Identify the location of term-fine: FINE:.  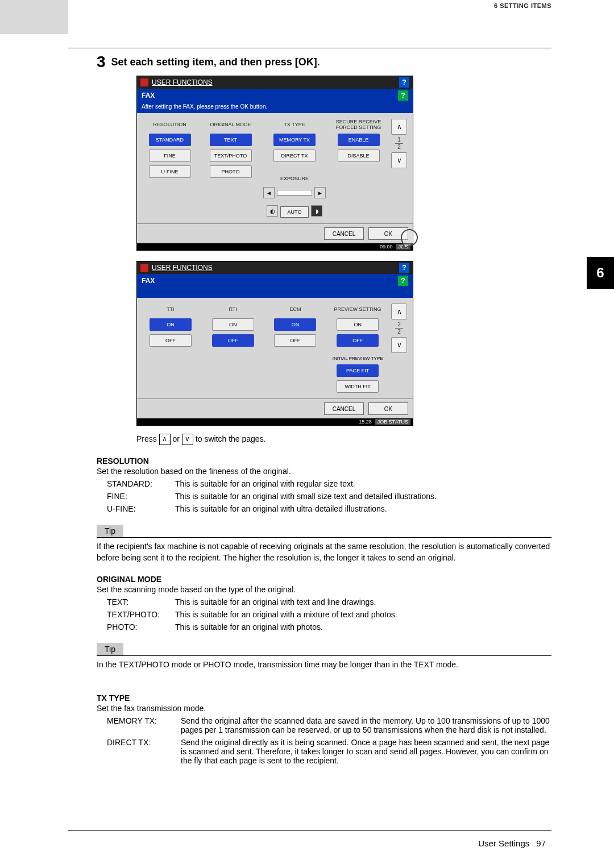
(136, 496).